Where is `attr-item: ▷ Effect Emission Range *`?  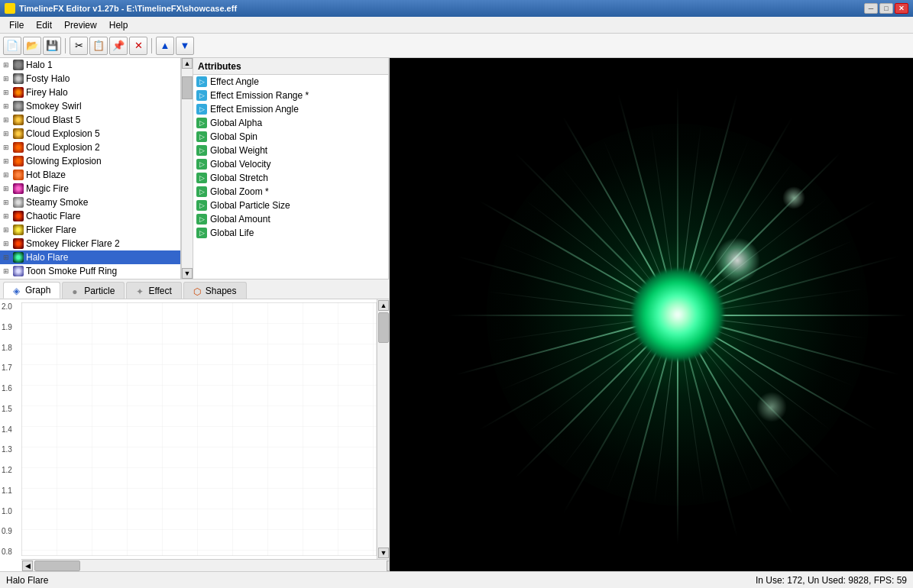
attr-item: ▷ Effect Emission Range * is located at coordinates (290, 95).